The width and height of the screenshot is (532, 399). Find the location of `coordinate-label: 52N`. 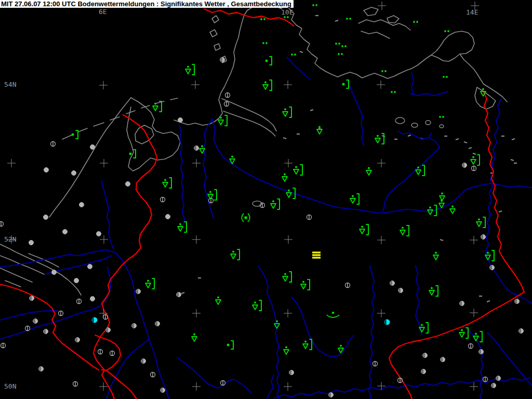

coordinate-label: 52N is located at coordinates (10, 239).